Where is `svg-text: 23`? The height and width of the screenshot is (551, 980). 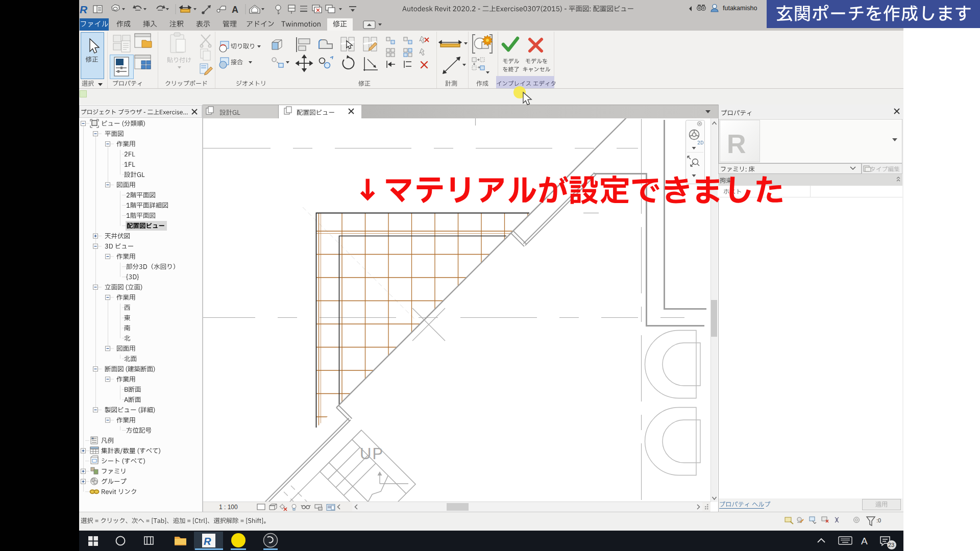
svg-text: 23 is located at coordinates (891, 545).